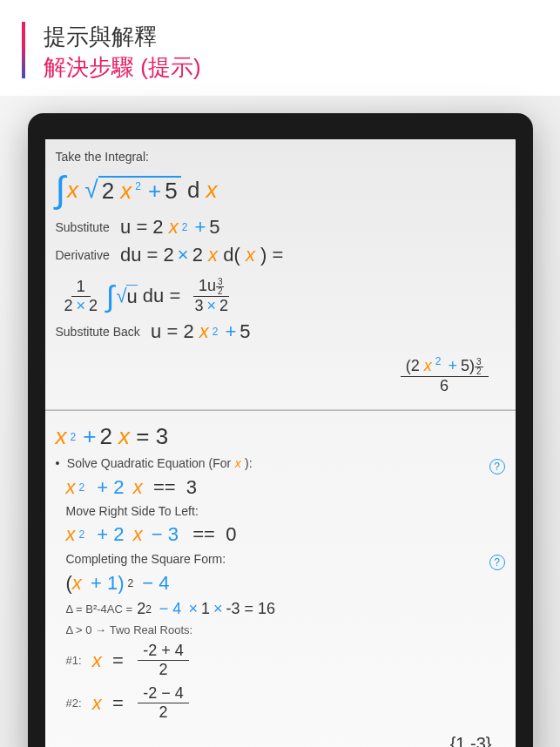  I want to click on fraction: 1 2×2, so click(82, 296).